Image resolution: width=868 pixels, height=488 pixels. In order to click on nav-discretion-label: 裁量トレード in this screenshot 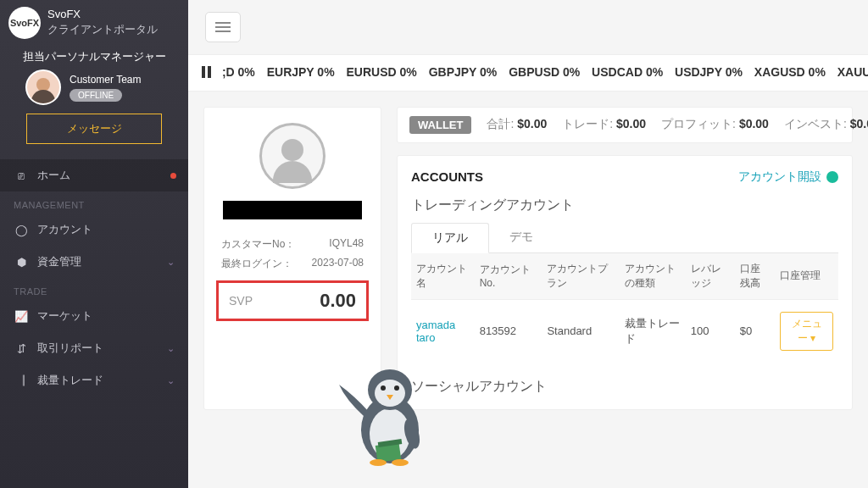, I will do `click(70, 380)`.